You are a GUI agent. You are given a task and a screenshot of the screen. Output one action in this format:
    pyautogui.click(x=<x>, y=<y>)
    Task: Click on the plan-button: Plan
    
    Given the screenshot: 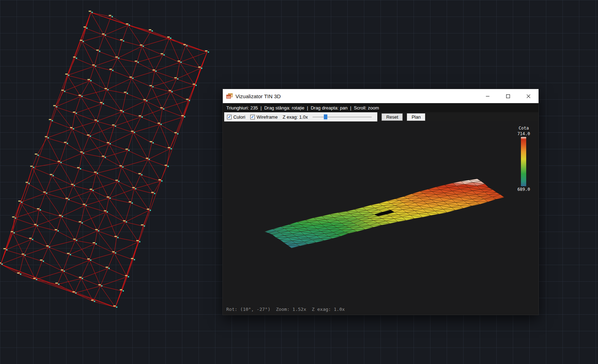 What is the action you would take?
    pyautogui.click(x=416, y=117)
    